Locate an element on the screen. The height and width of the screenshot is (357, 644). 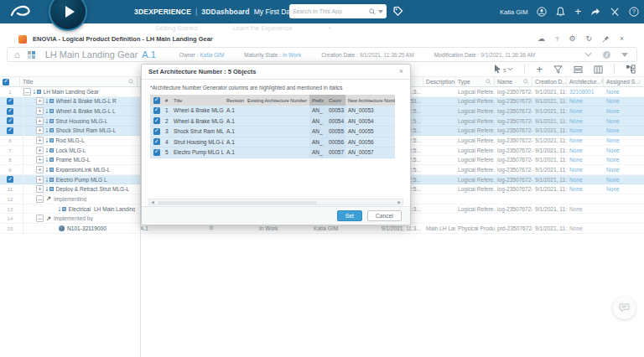
row-select-cell: 12 is located at coordinates (10, 199).